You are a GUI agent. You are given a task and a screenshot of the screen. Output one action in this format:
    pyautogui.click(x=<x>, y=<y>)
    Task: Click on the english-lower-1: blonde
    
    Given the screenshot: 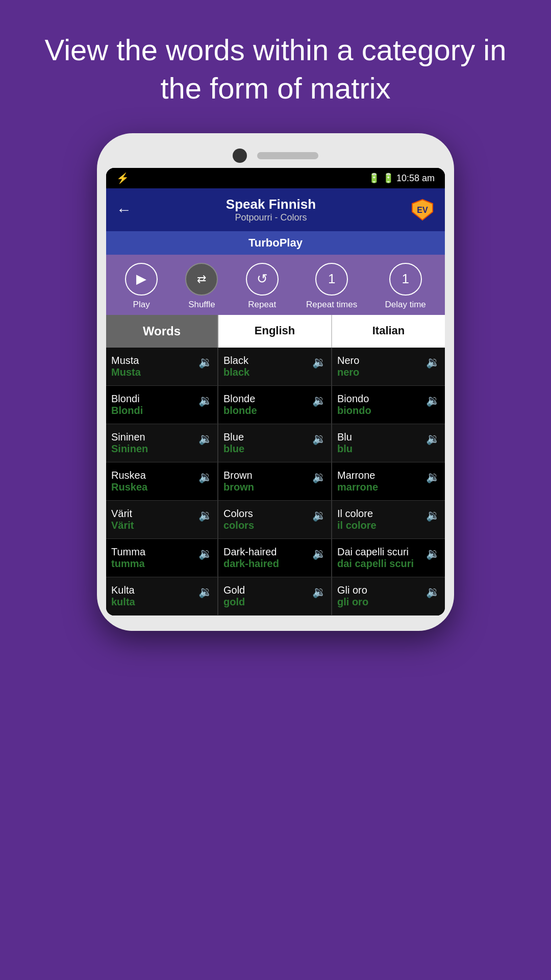 What is the action you would take?
    pyautogui.click(x=266, y=410)
    